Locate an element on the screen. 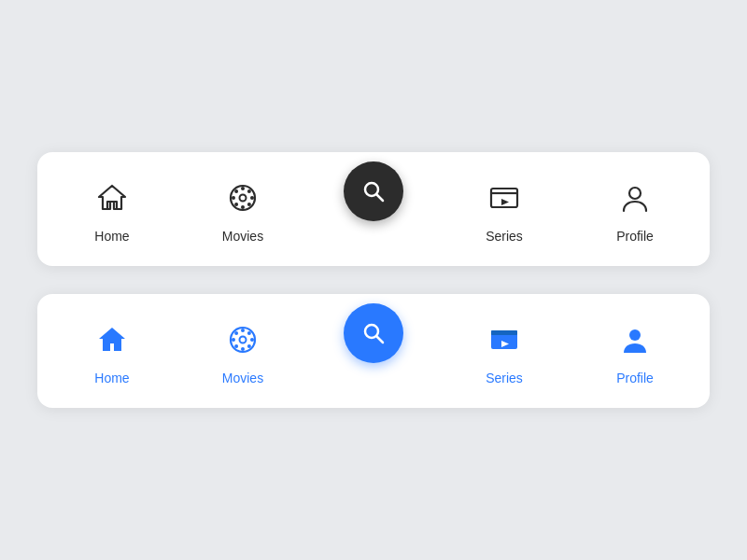  nav-item-profile-blue: Profile is located at coordinates (635, 351).